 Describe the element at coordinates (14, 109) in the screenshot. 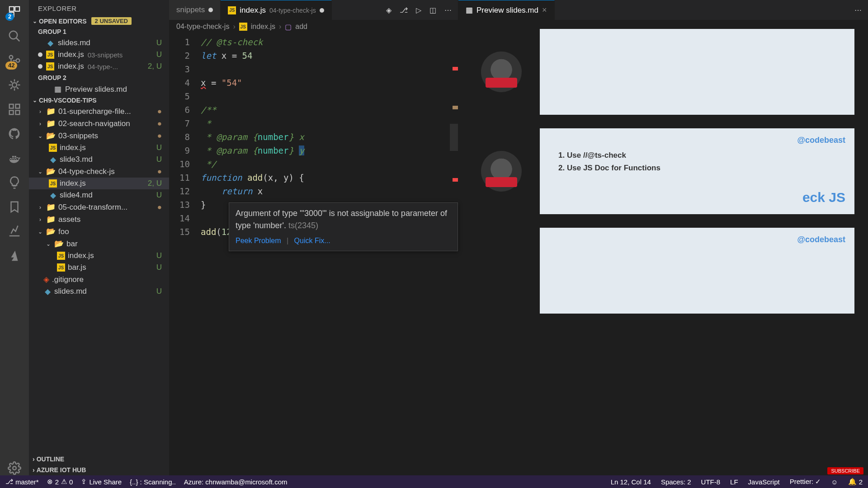

I see `extensions-icon` at that location.